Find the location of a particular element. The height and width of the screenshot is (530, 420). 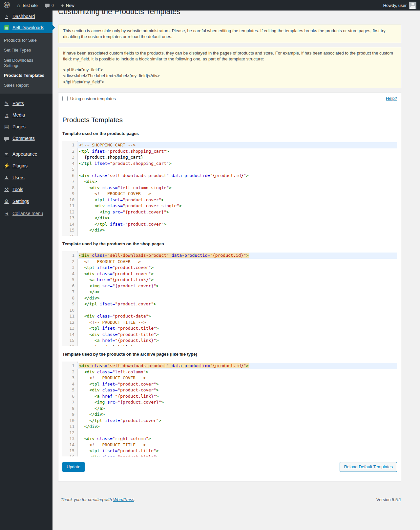

code-line: 14 <!-- PRODUCT TITLE --> is located at coordinates (230, 445).